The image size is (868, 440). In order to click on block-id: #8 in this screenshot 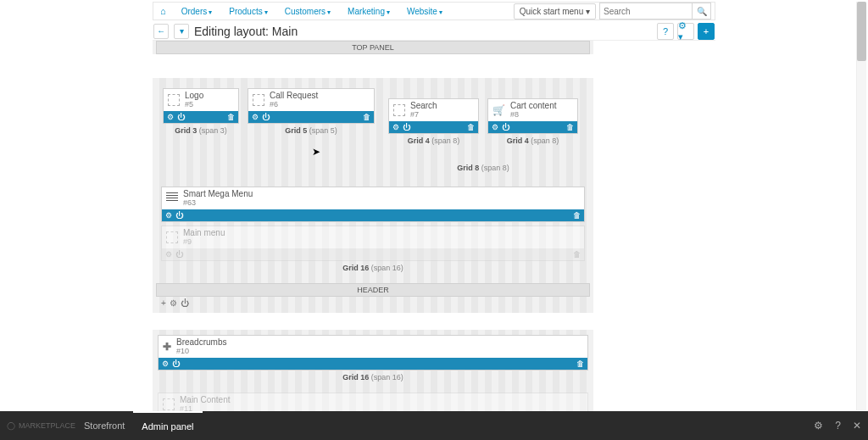, I will do `click(533, 114)`.